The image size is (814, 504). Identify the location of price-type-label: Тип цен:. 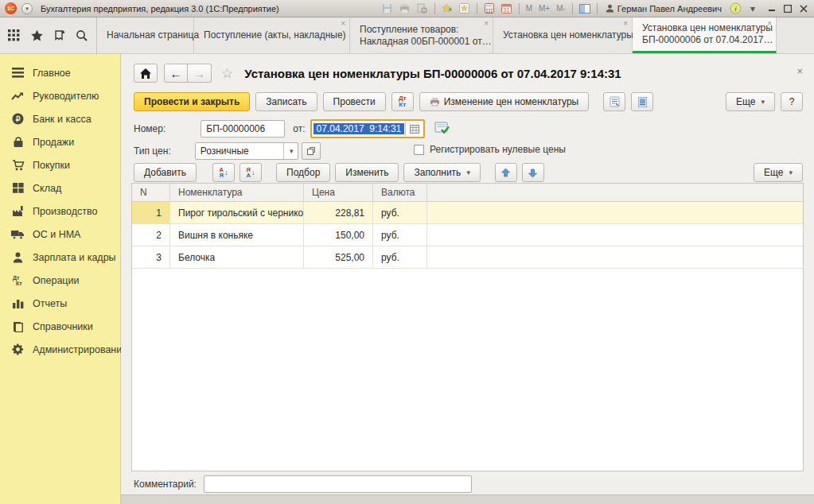
(153, 151).